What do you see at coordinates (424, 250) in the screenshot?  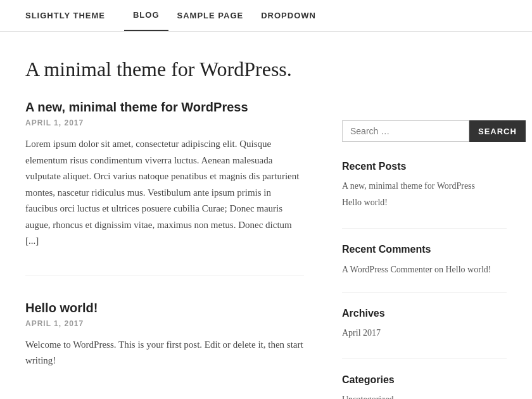 I see `widget-title-recent-comments: Recent Comments` at bounding box center [424, 250].